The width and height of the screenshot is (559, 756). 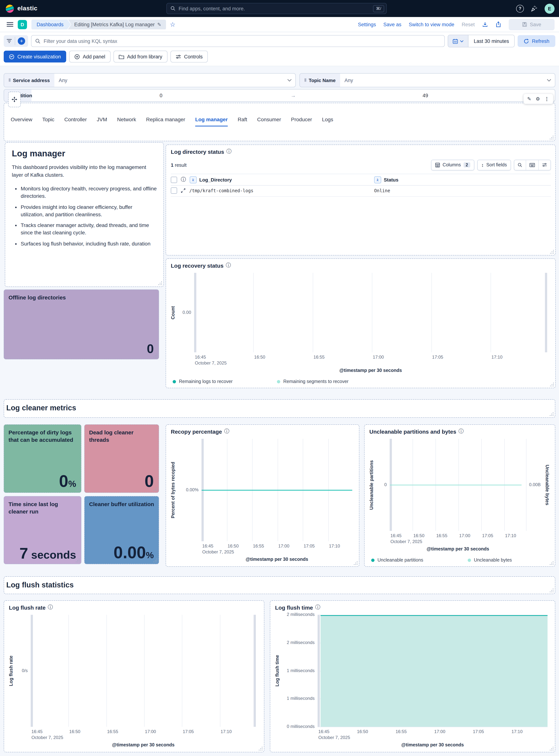 What do you see at coordinates (367, 24) in the screenshot?
I see `settings-link: Settings` at bounding box center [367, 24].